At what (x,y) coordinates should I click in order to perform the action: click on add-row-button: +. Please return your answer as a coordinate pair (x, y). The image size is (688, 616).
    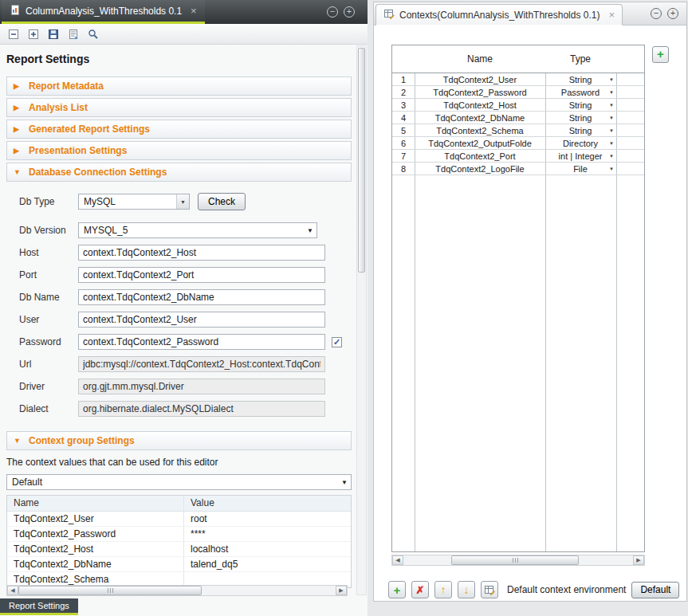
    Looking at the image, I should click on (397, 590).